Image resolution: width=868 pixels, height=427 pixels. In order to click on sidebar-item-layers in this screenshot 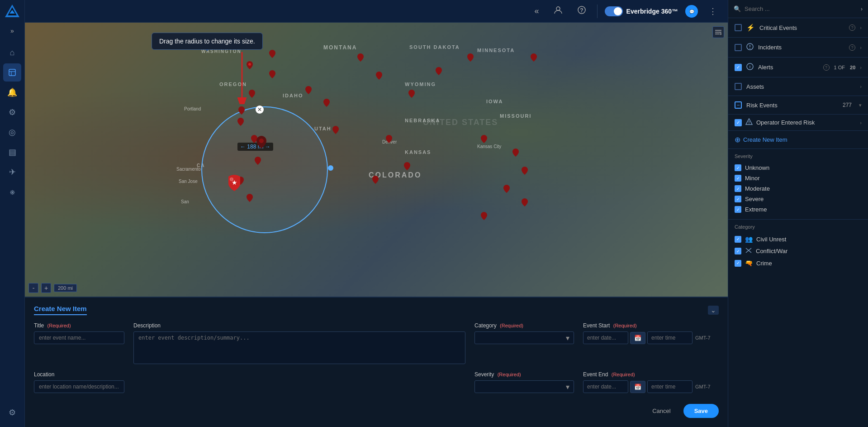, I will do `click(12, 72)`.